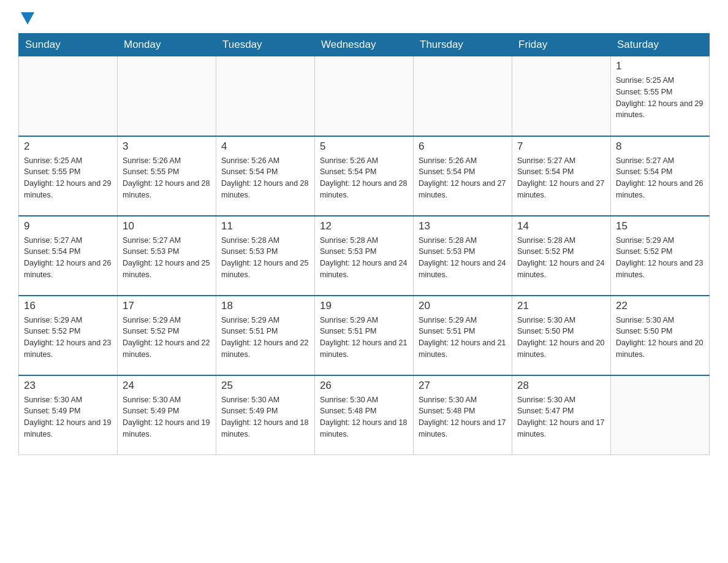 This screenshot has width=728, height=563. Describe the element at coordinates (561, 415) in the screenshot. I see `table-row: 28Sunrise: 5:30 AMSunset: 5:47 PMDayligh…` at that location.